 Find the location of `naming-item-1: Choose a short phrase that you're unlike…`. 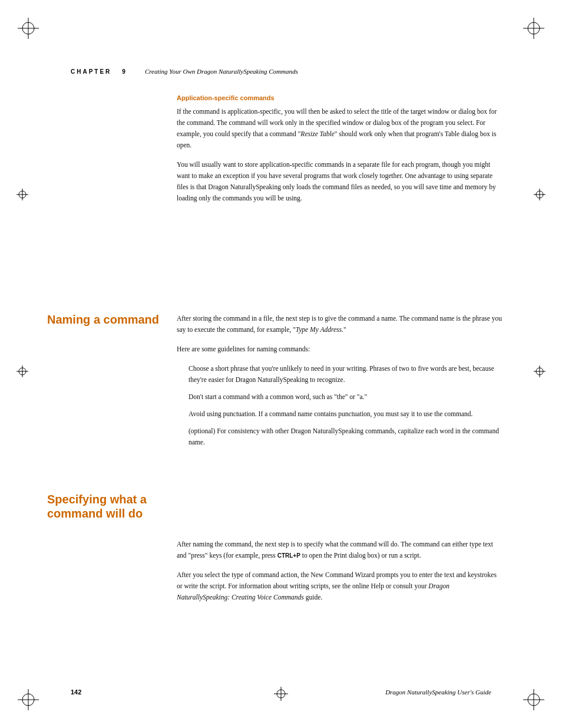

naming-item-1: Choose a short phrase that you're unlike… is located at coordinates (346, 374).